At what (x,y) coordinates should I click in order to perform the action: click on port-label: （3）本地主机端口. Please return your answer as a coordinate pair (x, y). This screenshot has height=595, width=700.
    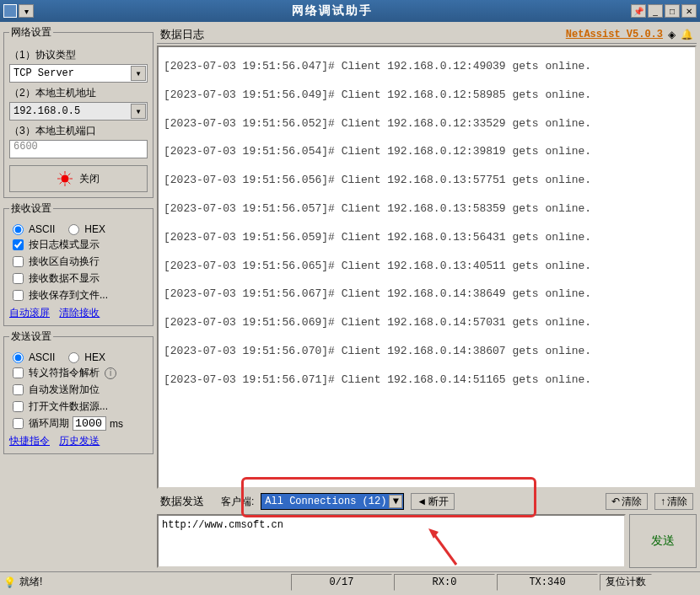
    Looking at the image, I should click on (78, 131).